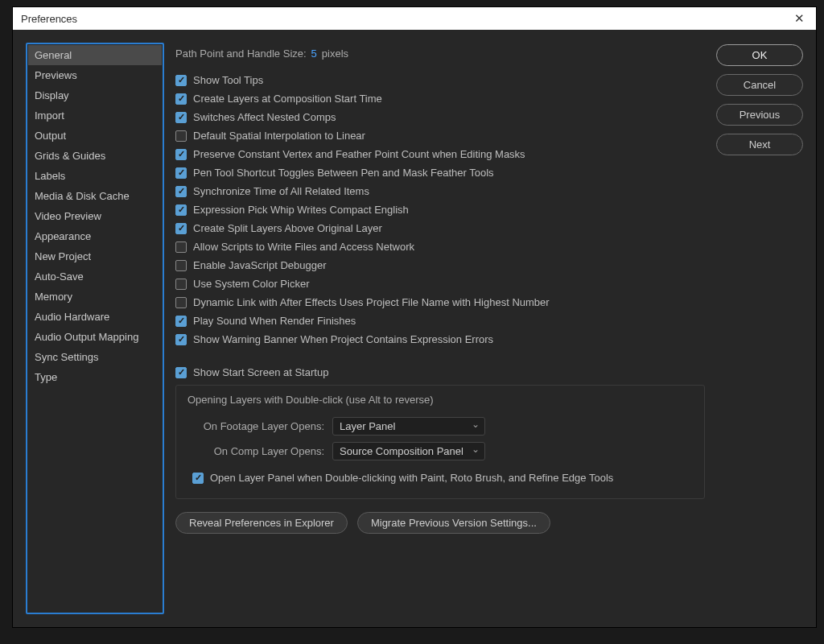  Describe the element at coordinates (95, 216) in the screenshot. I see `sidebar-item-video-preview: Video Preview` at that location.